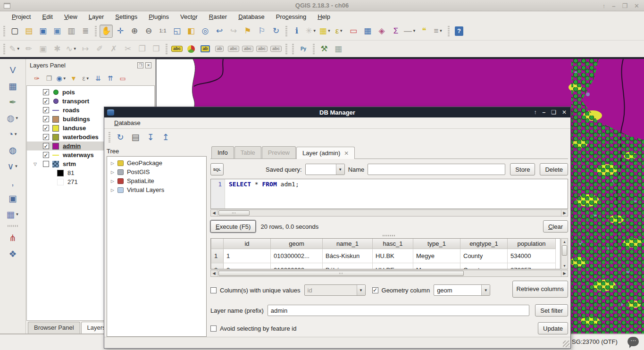 This screenshot has height=350, width=644. What do you see at coordinates (13, 118) in the screenshot?
I see `add-postgis-layer-icon: ◍▼` at bounding box center [13, 118].